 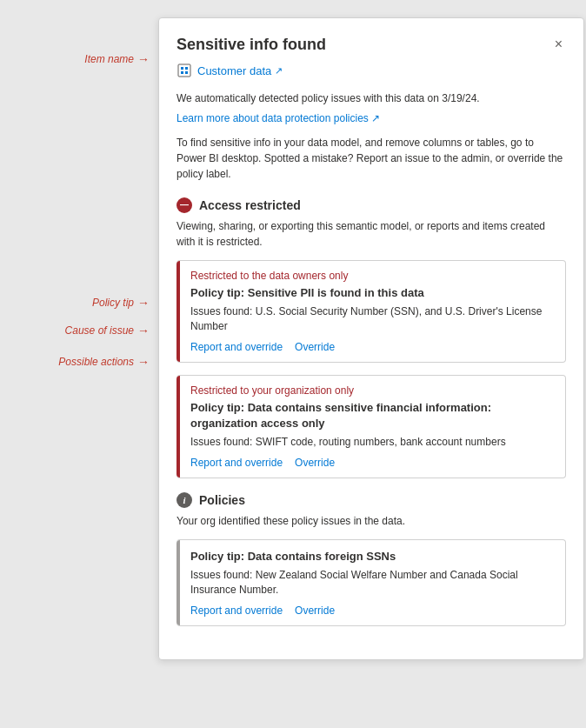 I want to click on dataset-icon, so click(x=184, y=70).